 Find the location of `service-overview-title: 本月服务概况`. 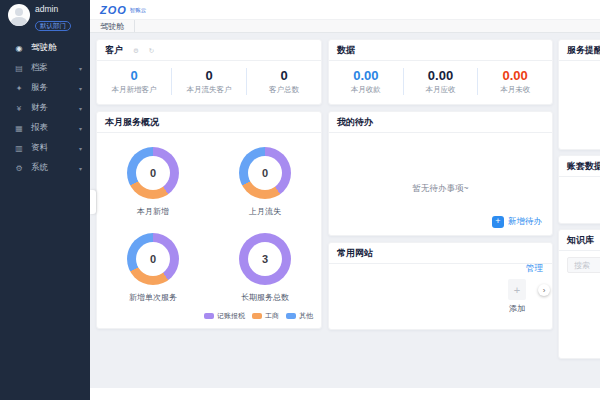

service-overview-title: 本月服务概况 is located at coordinates (132, 122).